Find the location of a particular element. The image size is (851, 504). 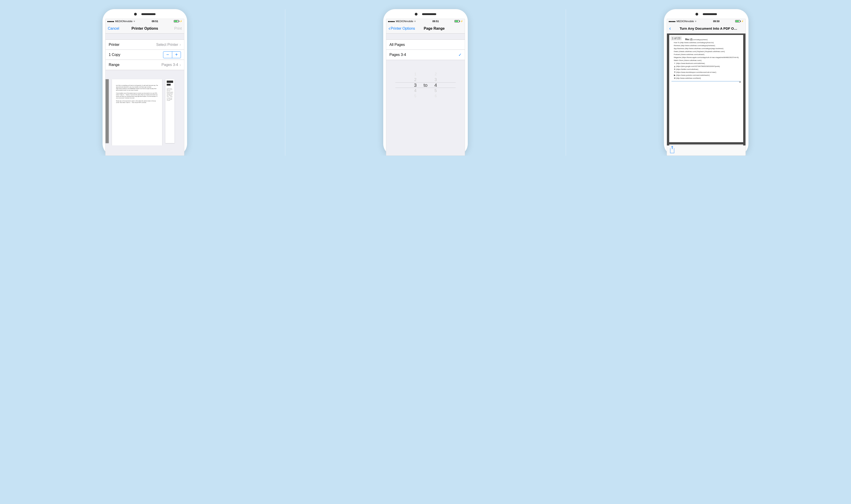

facebook-icon: f is located at coordinates (675, 63).